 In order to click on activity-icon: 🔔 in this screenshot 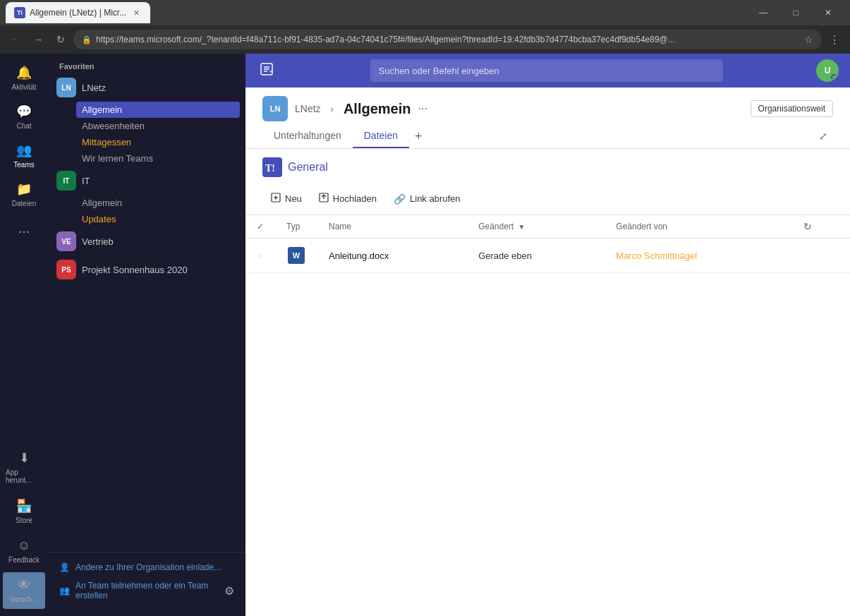, I will do `click(24, 73)`.